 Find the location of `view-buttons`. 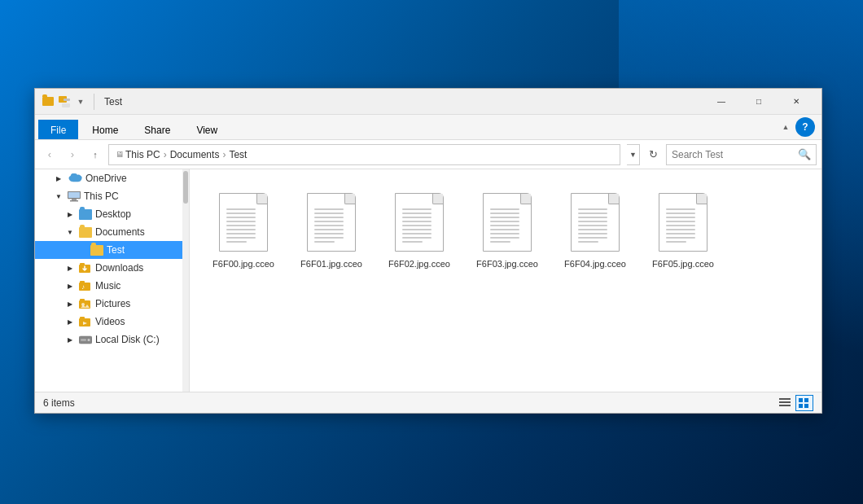

view-buttons is located at coordinates (795, 403).